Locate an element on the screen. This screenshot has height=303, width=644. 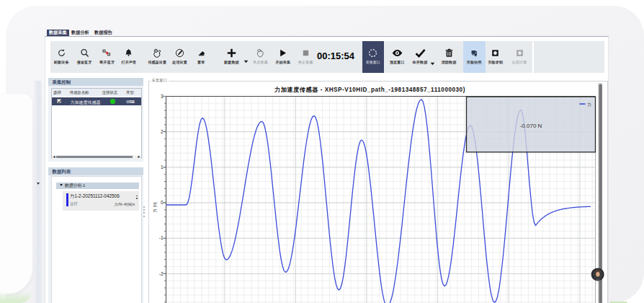
svg-text: 2 is located at coordinates (161, 131).